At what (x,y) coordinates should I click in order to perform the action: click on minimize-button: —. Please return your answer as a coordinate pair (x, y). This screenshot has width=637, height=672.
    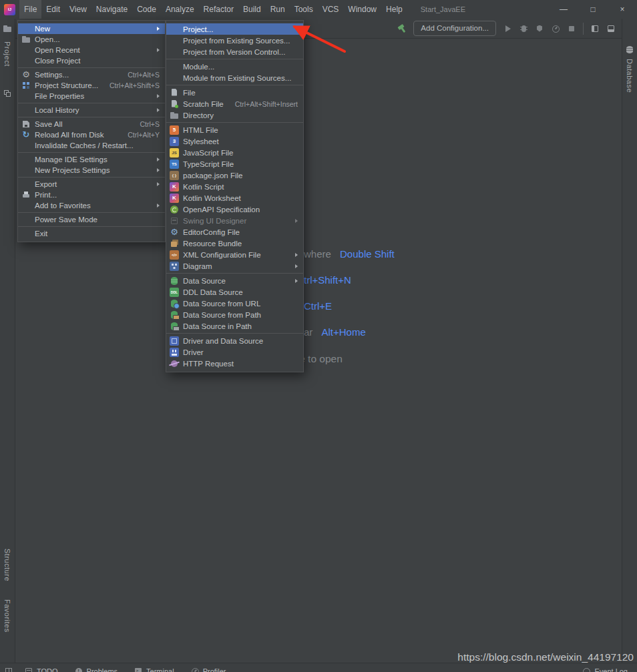
    Looking at the image, I should click on (564, 9).